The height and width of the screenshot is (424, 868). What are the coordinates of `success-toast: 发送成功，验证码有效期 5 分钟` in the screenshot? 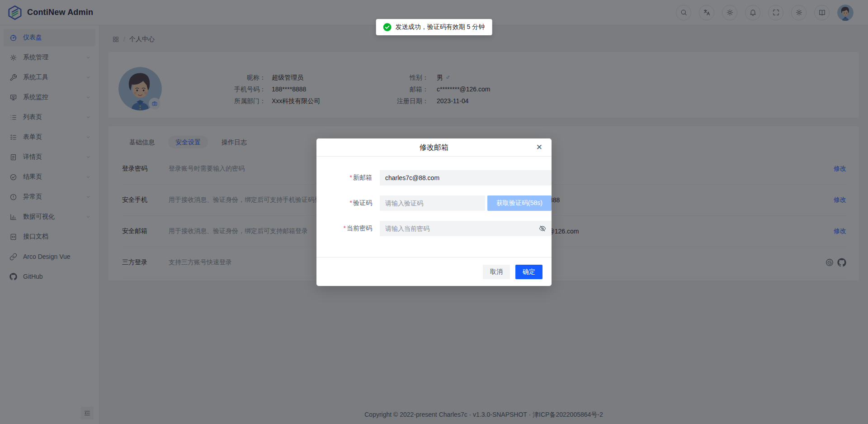 It's located at (434, 27).